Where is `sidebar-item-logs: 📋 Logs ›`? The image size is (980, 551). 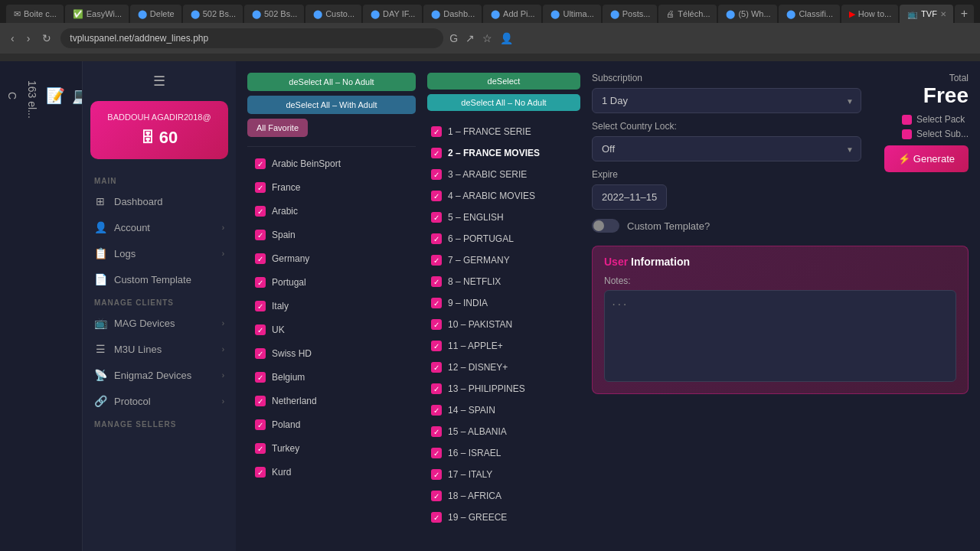
sidebar-item-logs: 📋 Logs › is located at coordinates (159, 253).